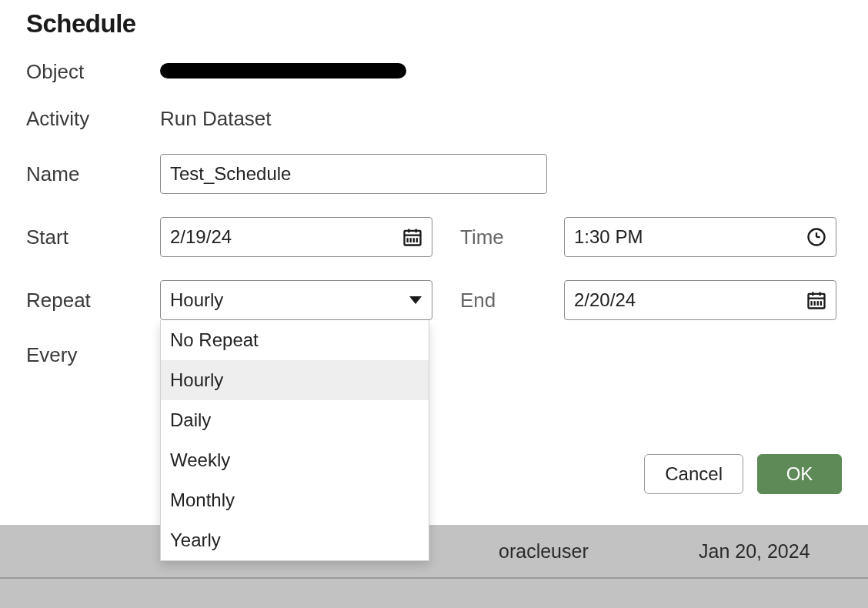  I want to click on repeat-option: Yearly, so click(295, 540).